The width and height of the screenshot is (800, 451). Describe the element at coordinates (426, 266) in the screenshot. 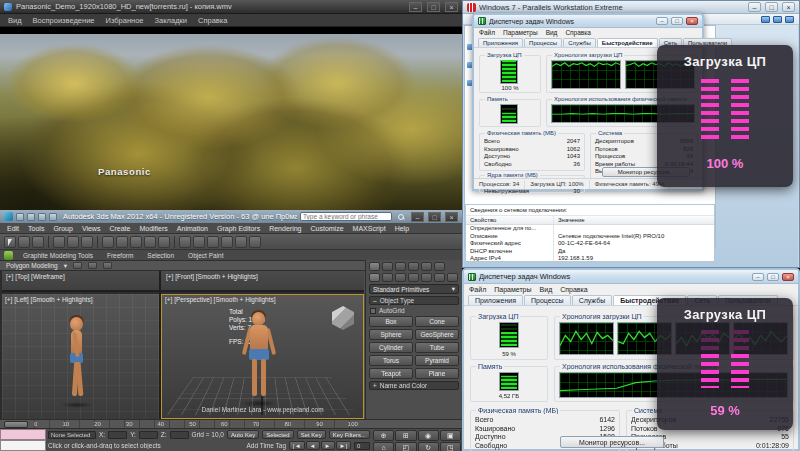

I see `display-tab-icon` at that location.